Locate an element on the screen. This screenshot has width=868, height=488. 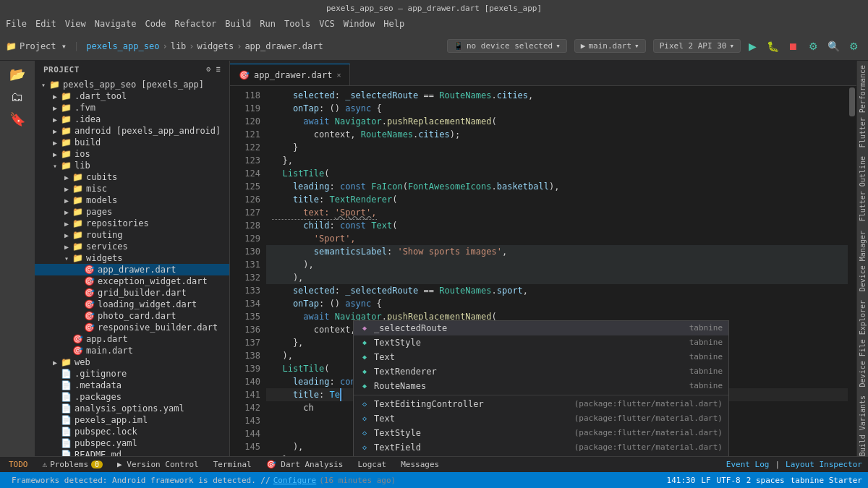
right-panel-device-manager: Device Manager is located at coordinates (862, 261).